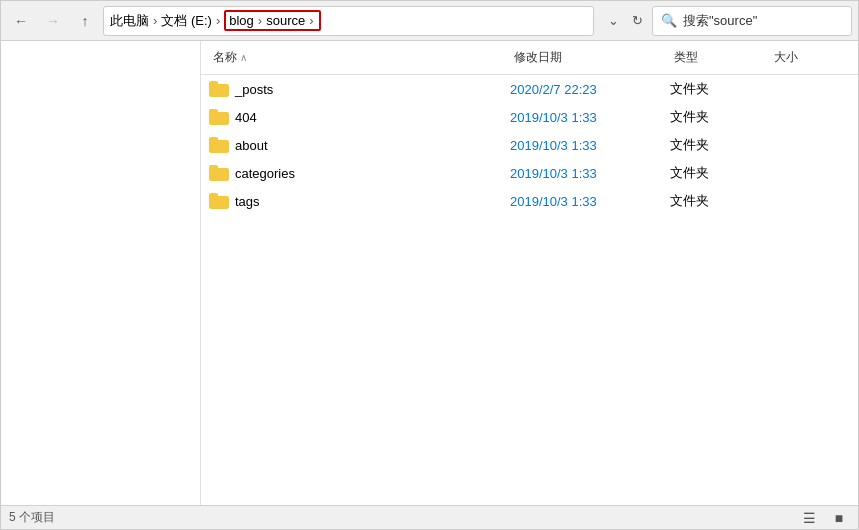 This screenshot has height=530, width=859. Describe the element at coordinates (752, 21) in the screenshot. I see `search-box: 🔍 搜索"source"` at that location.